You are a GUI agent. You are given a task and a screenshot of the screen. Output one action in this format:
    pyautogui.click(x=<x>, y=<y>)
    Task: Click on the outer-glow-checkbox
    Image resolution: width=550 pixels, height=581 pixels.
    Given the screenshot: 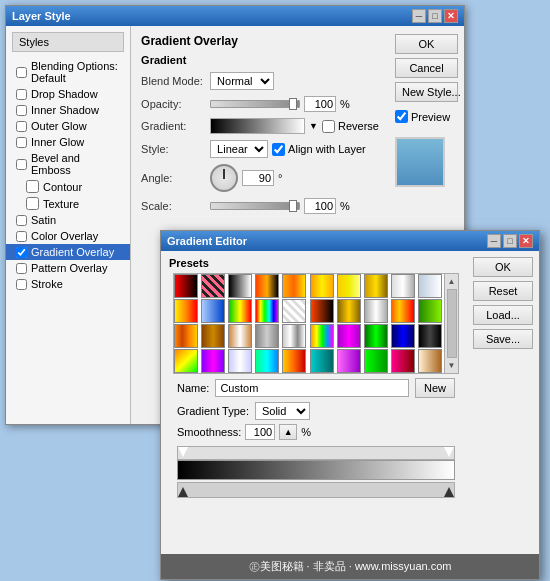 What is the action you would take?
    pyautogui.click(x=22, y=126)
    